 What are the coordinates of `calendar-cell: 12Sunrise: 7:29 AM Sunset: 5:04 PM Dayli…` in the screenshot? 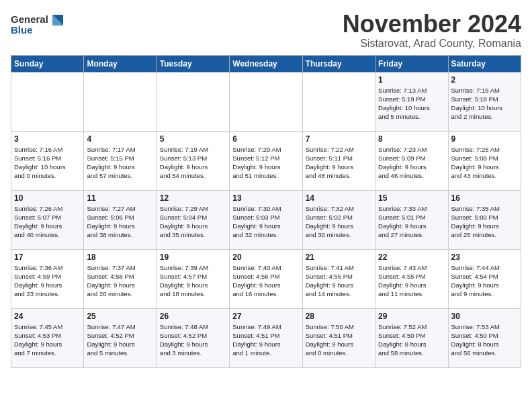 It's located at (193, 220).